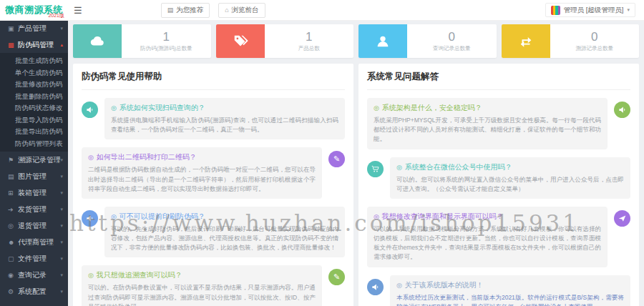 This screenshot has height=306, width=644. What do you see at coordinates (510, 184) in the screenshot?
I see `answer-text: 可以的。您可以将系统的网址置入微信公众号的菜单中，用户进入公众号后，点击即可进入…` at bounding box center [510, 184].